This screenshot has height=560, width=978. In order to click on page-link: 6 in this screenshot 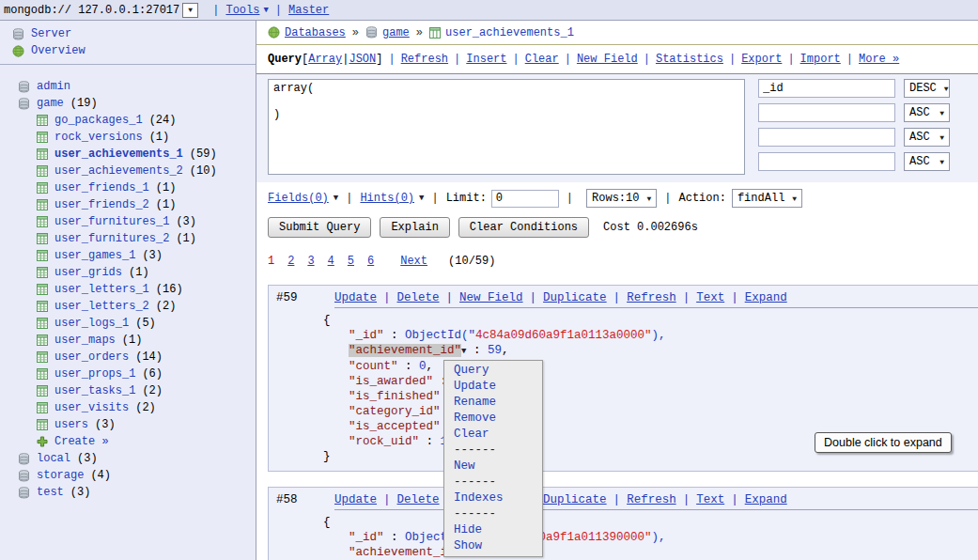, I will do `click(370, 261)`.